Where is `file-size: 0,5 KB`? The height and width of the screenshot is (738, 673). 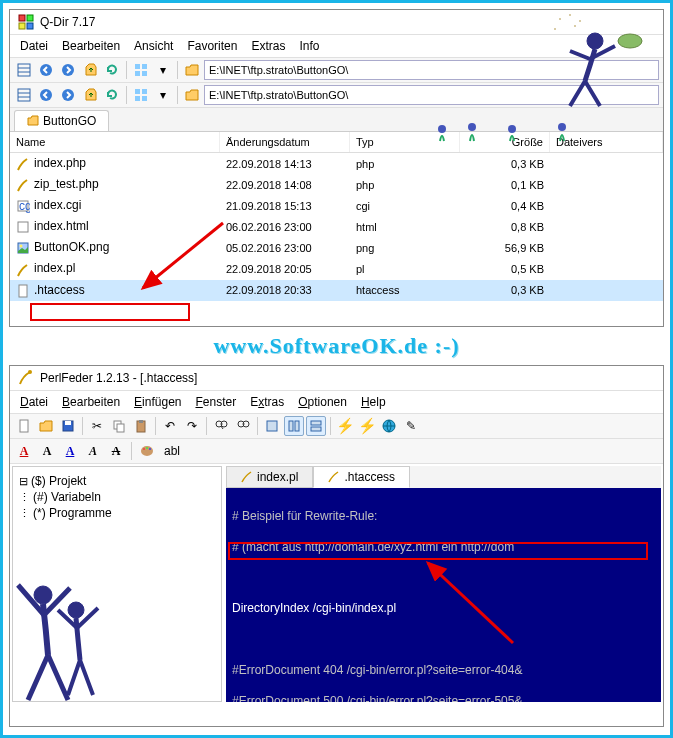 file-size: 0,5 KB is located at coordinates (505, 269).